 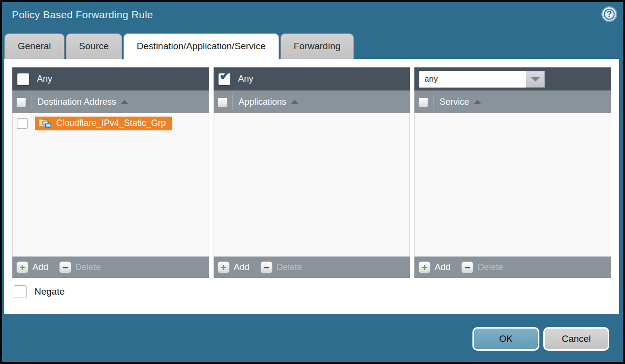 What do you see at coordinates (80, 268) in the screenshot?
I see `destination-delete-button: − Delete` at bounding box center [80, 268].